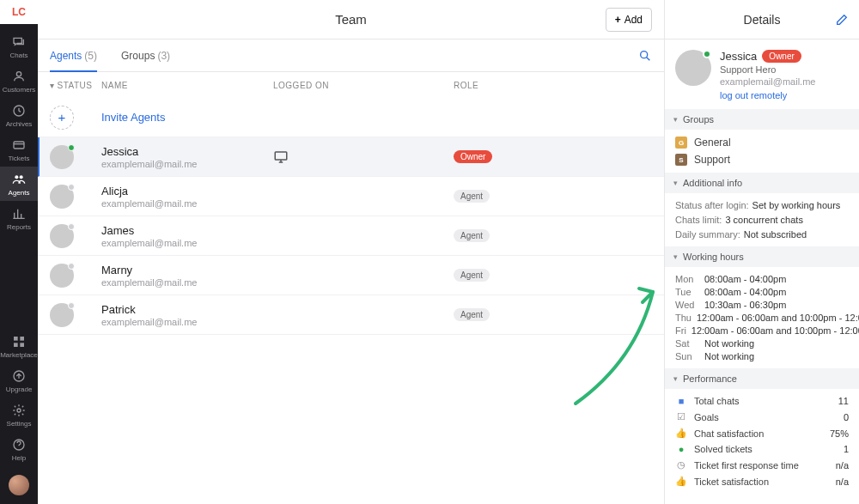 This screenshot has height=504, width=859. What do you see at coordinates (713, 143) in the screenshot?
I see `group-label: General` at bounding box center [713, 143].